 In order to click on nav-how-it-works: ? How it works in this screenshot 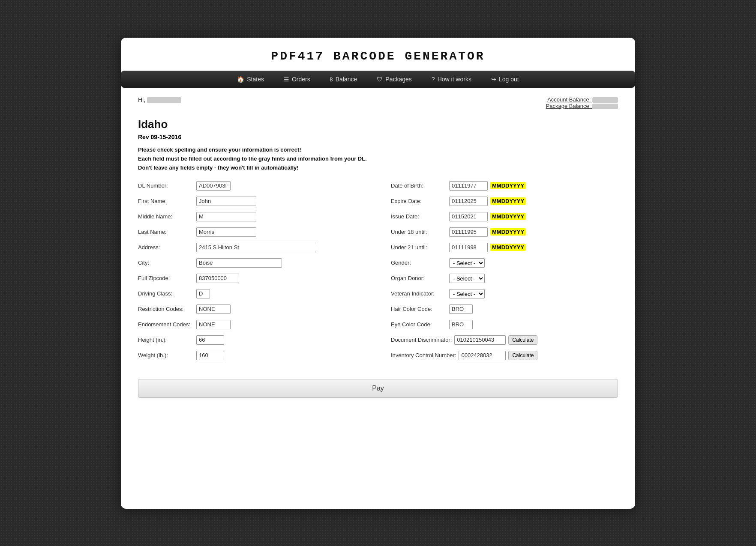, I will do `click(452, 79)`.